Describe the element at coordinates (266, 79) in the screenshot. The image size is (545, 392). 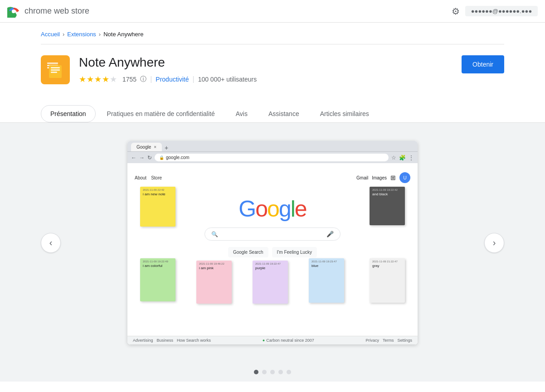
I see `extension-meta: ★ ★ ★ ★ ★ 1755 ⓘ | Productivité | 100 00…` at that location.